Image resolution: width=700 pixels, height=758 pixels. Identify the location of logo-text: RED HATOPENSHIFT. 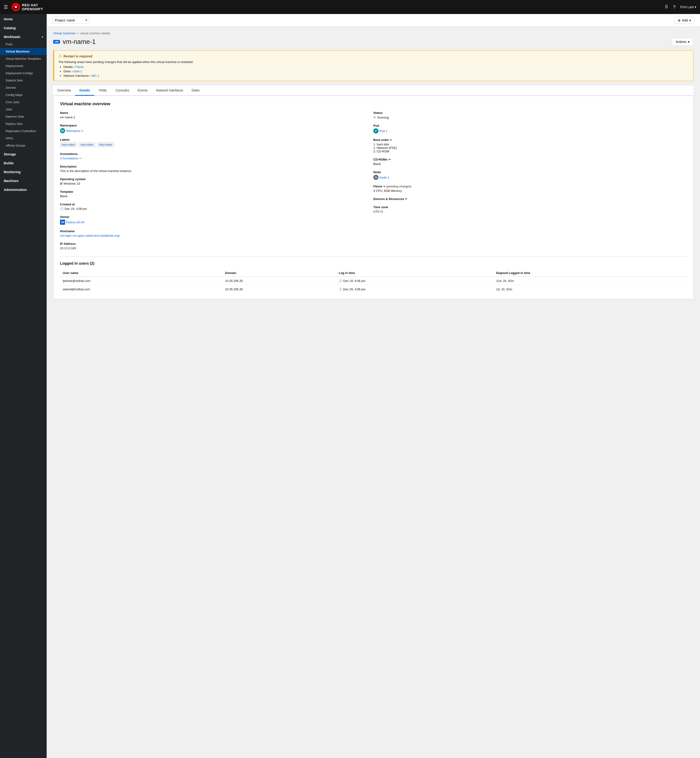
(33, 7).